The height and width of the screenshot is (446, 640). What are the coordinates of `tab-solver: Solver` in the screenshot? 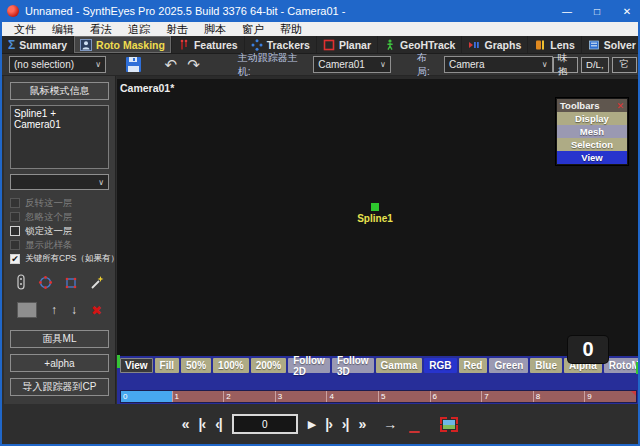 It's located at (611, 44).